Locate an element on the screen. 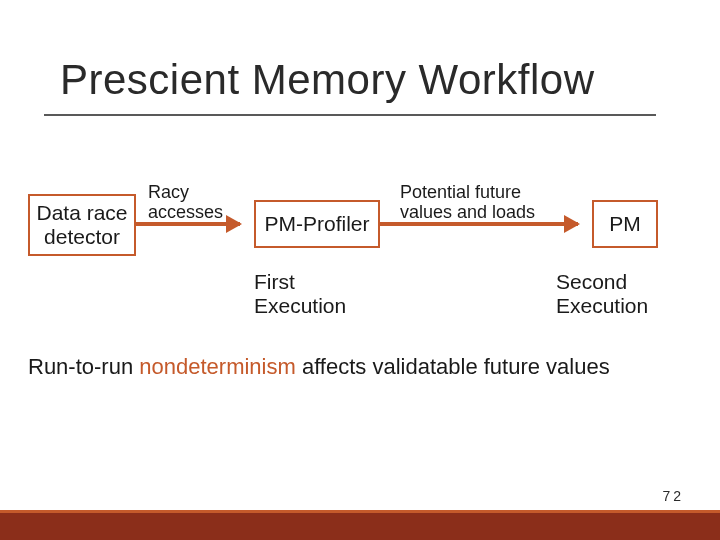 Image resolution: width=720 pixels, height=540 pixels. label-first-execution: First Execution is located at coordinates (314, 294).